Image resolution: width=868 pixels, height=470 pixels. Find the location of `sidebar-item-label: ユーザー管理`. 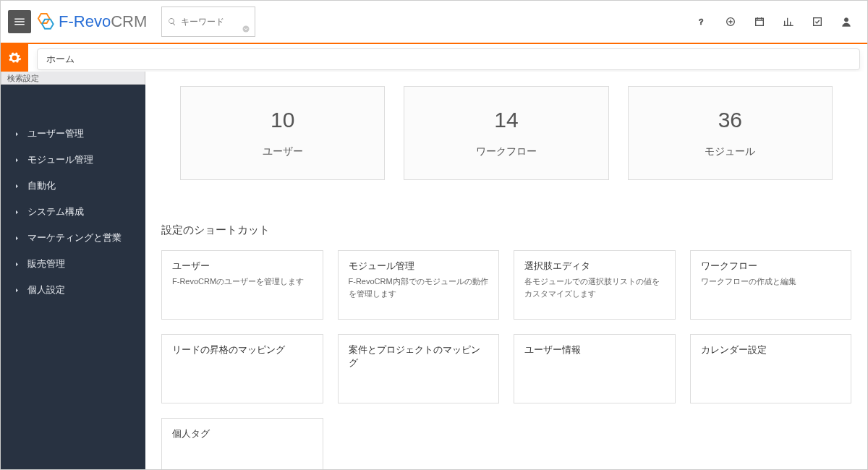

sidebar-item-label: ユーザー管理 is located at coordinates (56, 134).